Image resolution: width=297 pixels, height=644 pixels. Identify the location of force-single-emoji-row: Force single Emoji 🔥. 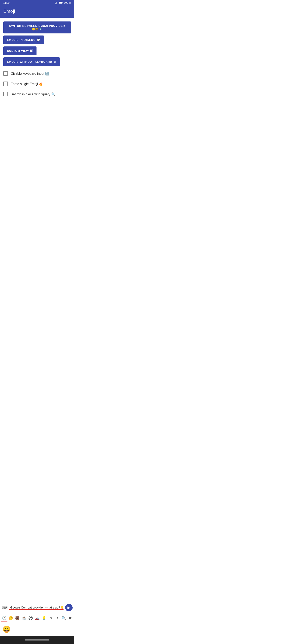
(37, 84).